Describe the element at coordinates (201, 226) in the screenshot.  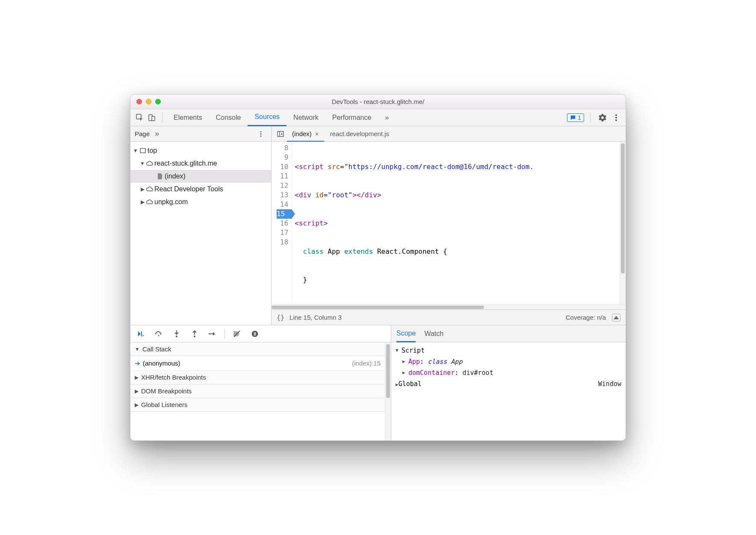
I see `sources-sidebar: Page » ▼ top ▼ react-stuck.glitch.me` at that location.